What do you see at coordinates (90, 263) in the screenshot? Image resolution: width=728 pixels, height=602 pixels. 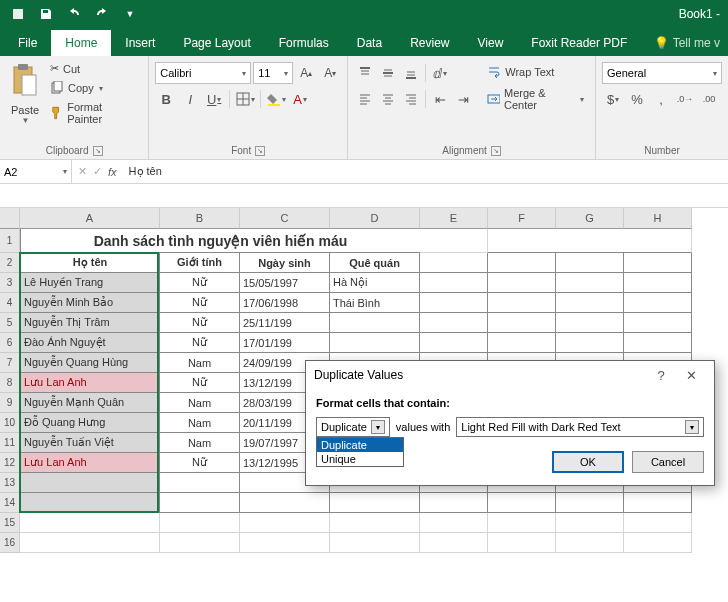 I see `cell-header: Họ tên` at bounding box center [90, 263].